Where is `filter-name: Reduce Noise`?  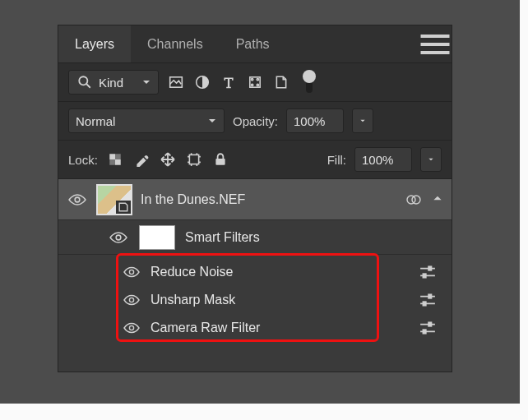 filter-name: Reduce Noise is located at coordinates (192, 272).